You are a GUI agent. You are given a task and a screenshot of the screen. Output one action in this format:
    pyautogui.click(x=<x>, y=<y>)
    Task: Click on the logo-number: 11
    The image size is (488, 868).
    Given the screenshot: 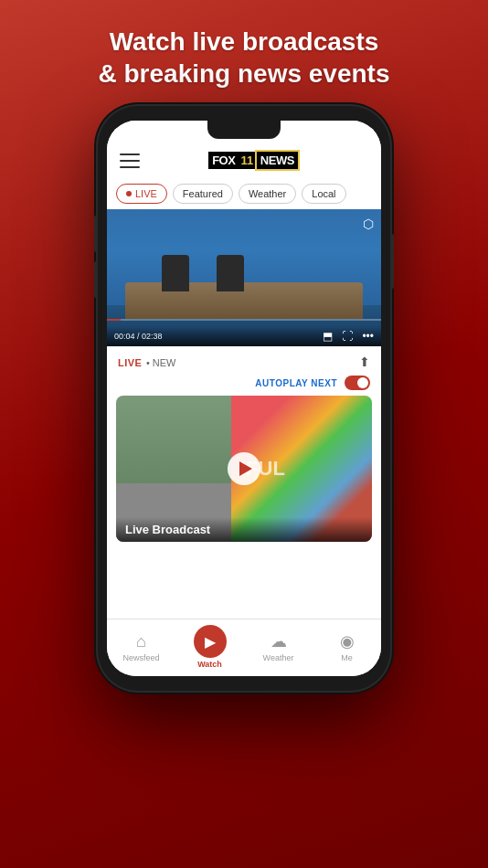 What is the action you would take?
    pyautogui.click(x=247, y=161)
    